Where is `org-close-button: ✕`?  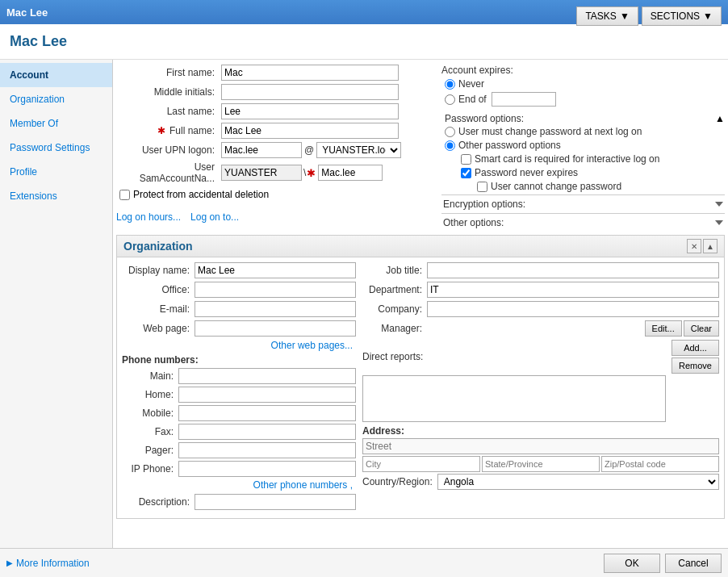 org-close-button: ✕ is located at coordinates (694, 246).